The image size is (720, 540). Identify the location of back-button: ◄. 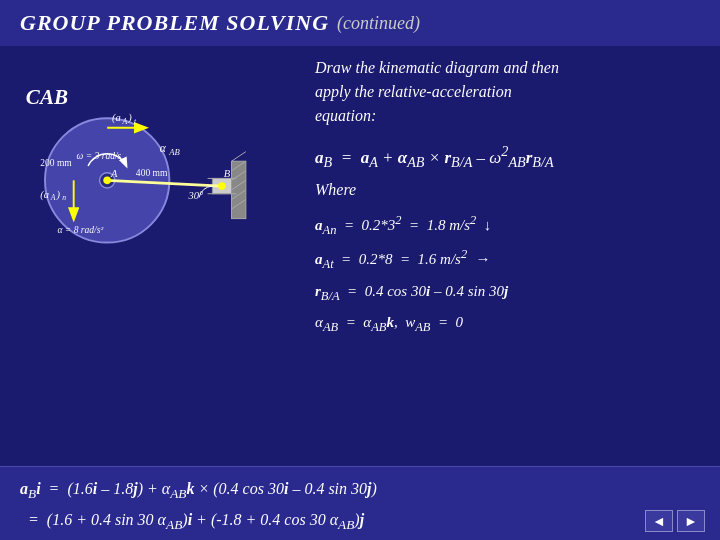
(659, 521).